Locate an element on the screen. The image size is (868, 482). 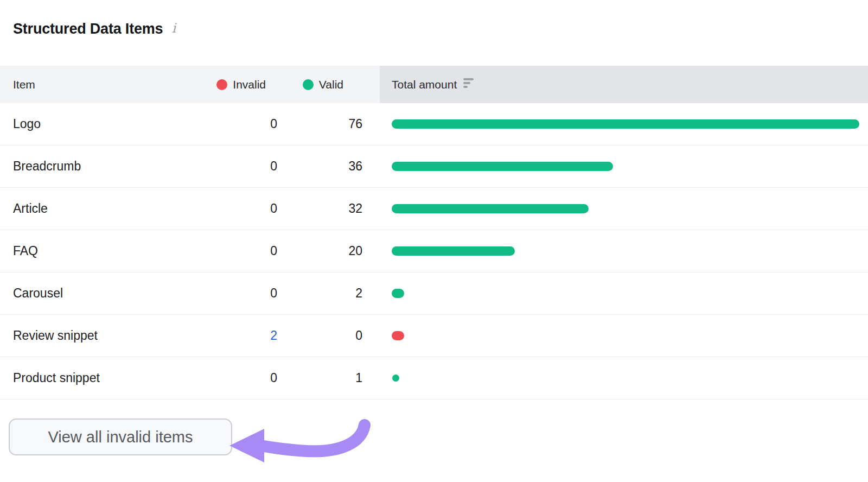
legend-valid-label: Valid is located at coordinates (331, 85).